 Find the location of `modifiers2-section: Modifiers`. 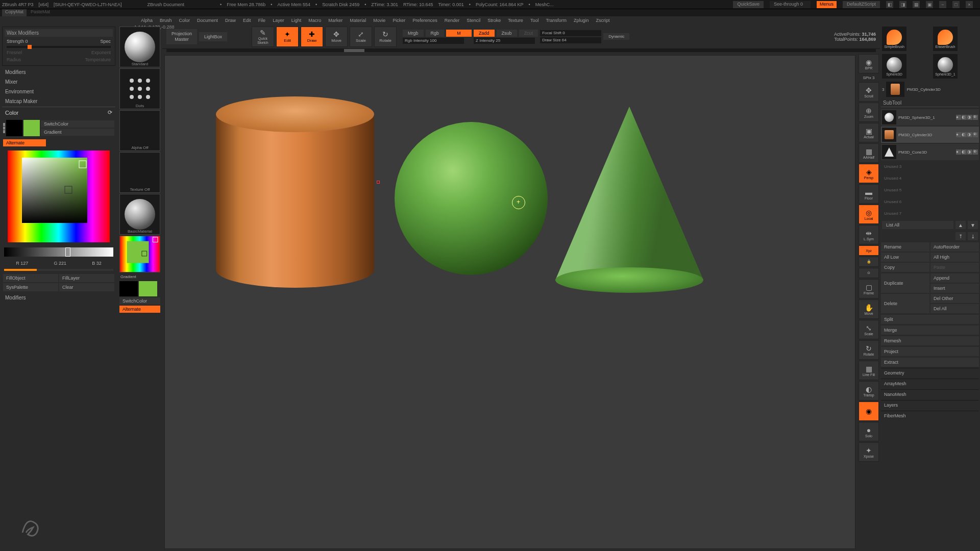

modifiers2-section: Modifiers is located at coordinates (59, 298).